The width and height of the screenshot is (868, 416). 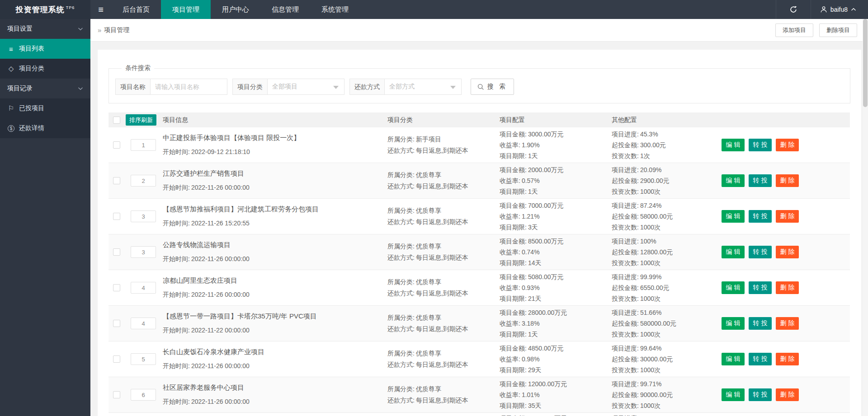 What do you see at coordinates (665, 395) in the screenshot?
I see `min-invest: 起投金额:90000.00元` at bounding box center [665, 395].